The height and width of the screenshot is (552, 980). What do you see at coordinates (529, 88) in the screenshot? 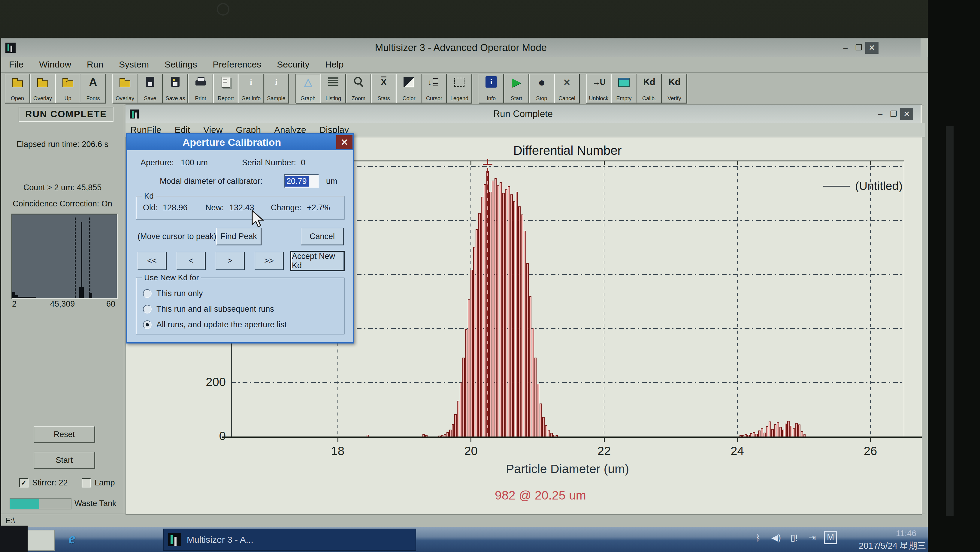
I see `toolbar-group: iInfo▶Start●Stop×Cancel` at bounding box center [529, 88].